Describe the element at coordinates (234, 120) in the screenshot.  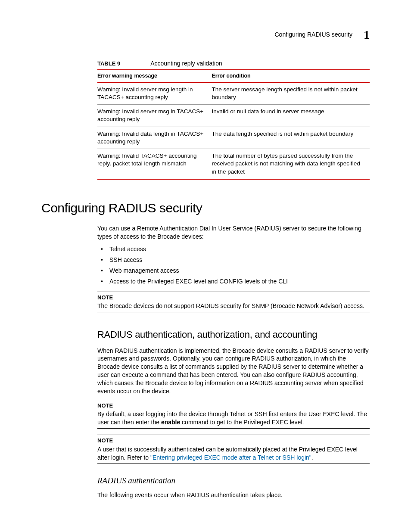
I see `table-block: TABLE 9 Accounting reply validation Erro…` at that location.